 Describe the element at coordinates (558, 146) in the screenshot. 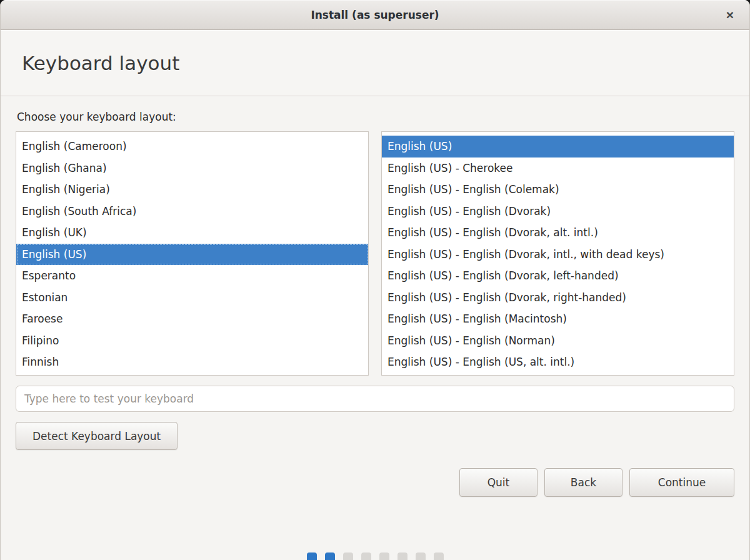

I see `variant-list-item: English (US)` at that location.